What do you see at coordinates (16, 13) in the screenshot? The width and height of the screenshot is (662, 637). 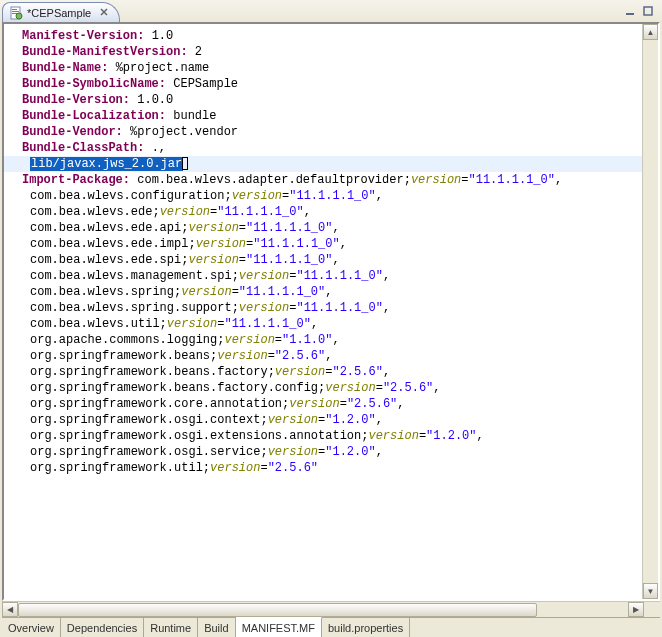 I see `manifest-file-icon` at bounding box center [16, 13].